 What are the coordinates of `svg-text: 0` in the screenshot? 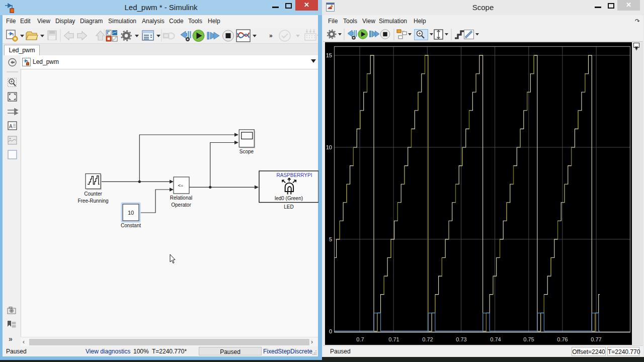 It's located at (331, 331).